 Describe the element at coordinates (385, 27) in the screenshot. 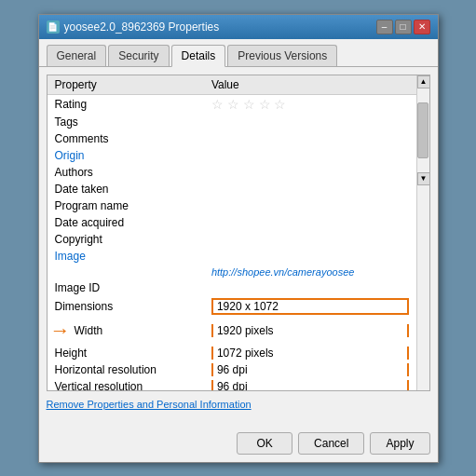

I see `minimize-button: –` at that location.